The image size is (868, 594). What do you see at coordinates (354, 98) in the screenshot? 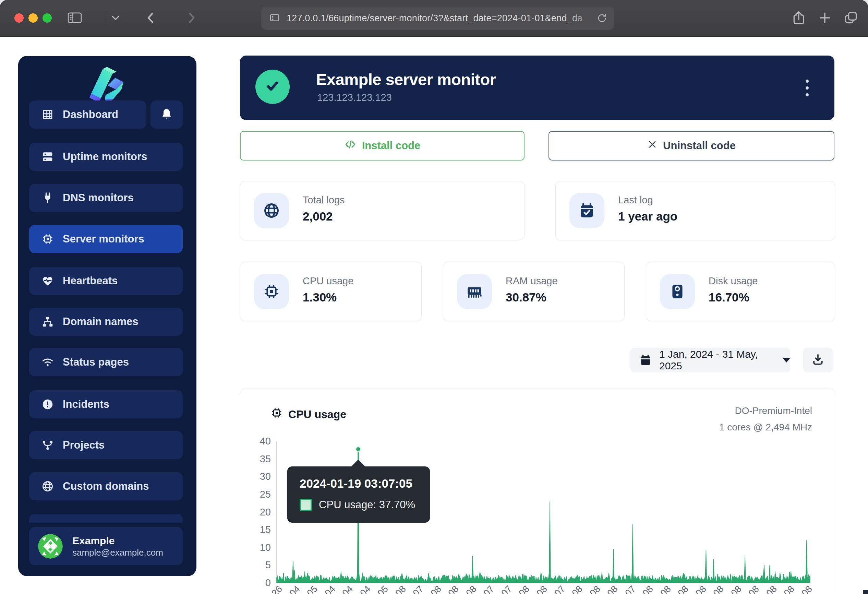
I see `monitor-ip: 123.123.123.123` at bounding box center [354, 98].